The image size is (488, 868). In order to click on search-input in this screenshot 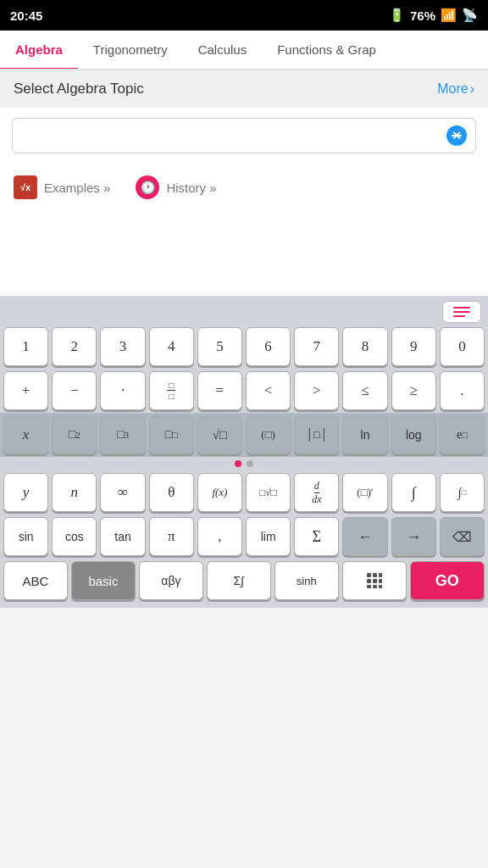, I will do `click(234, 136)`.